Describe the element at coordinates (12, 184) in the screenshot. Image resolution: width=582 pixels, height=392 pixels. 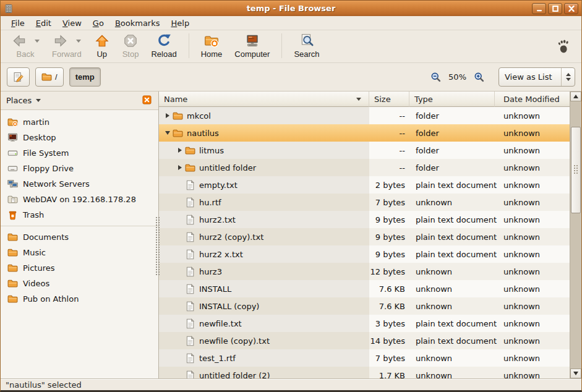
I see `network-icon` at that location.